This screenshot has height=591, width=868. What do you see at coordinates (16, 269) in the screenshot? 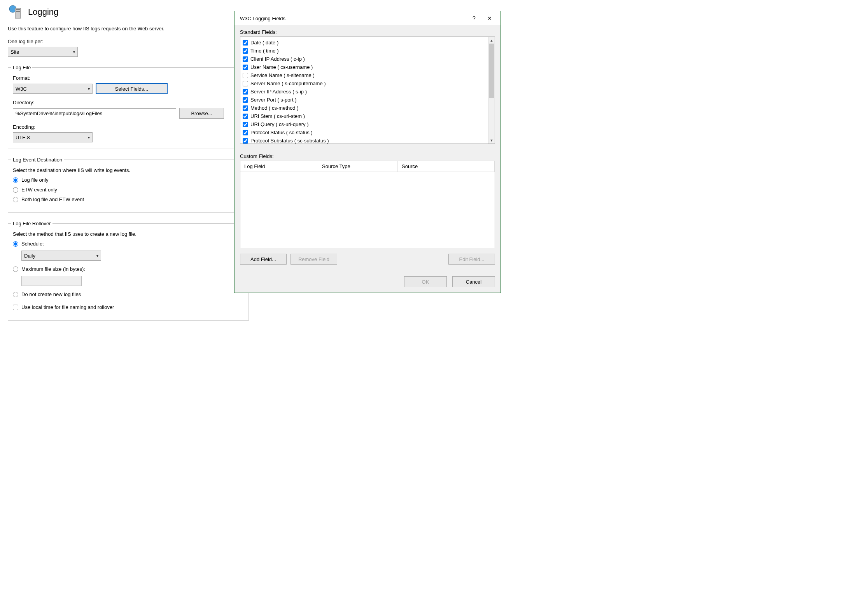
I see `radio-max-size-input` at bounding box center [16, 269].